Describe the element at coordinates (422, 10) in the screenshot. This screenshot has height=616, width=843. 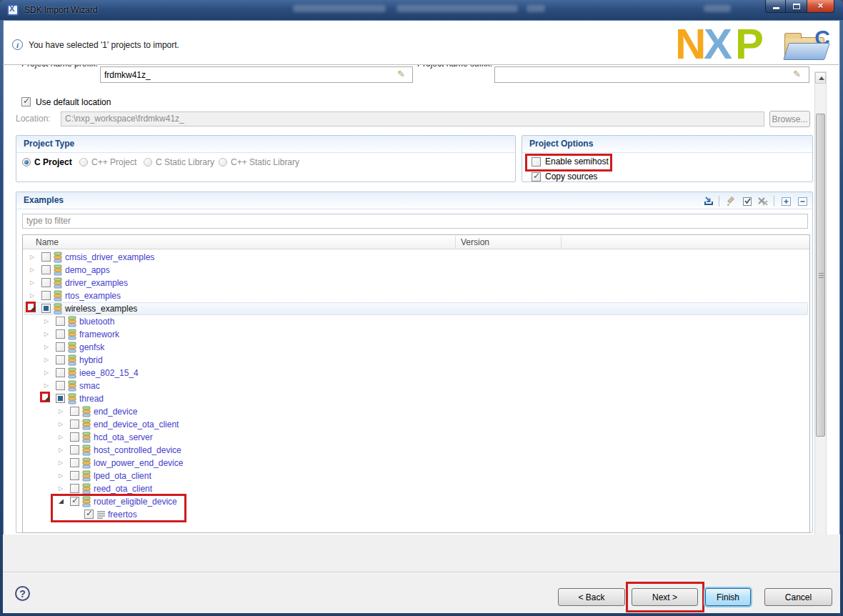
I see `titlebar: SDK Import Wizard ×` at that location.